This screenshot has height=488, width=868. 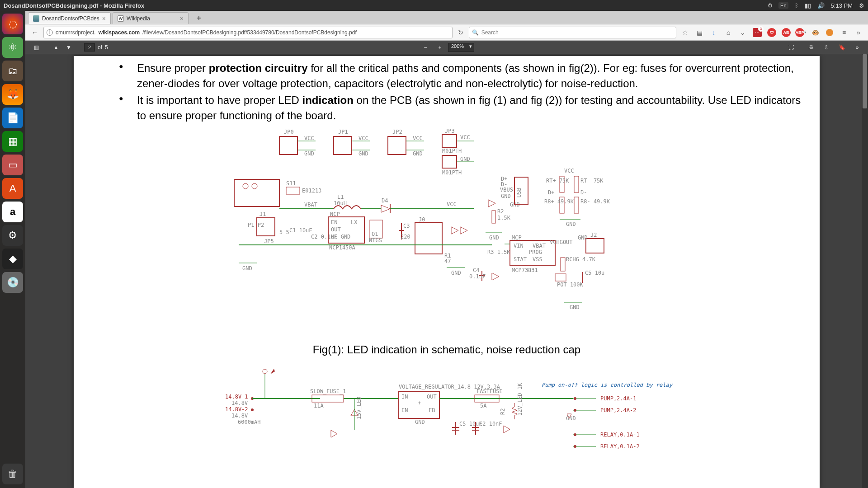 I want to click on search-input: 🔍 Search, so click(x=572, y=33).